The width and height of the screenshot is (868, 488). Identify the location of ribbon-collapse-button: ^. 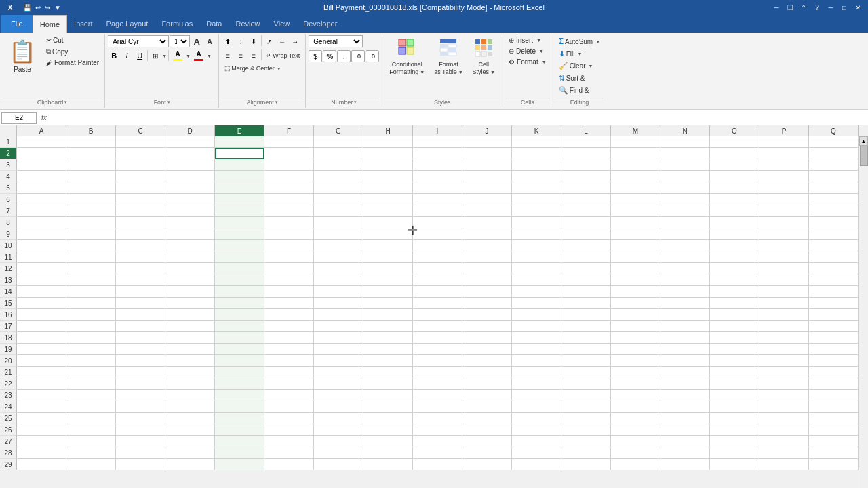
(804, 7).